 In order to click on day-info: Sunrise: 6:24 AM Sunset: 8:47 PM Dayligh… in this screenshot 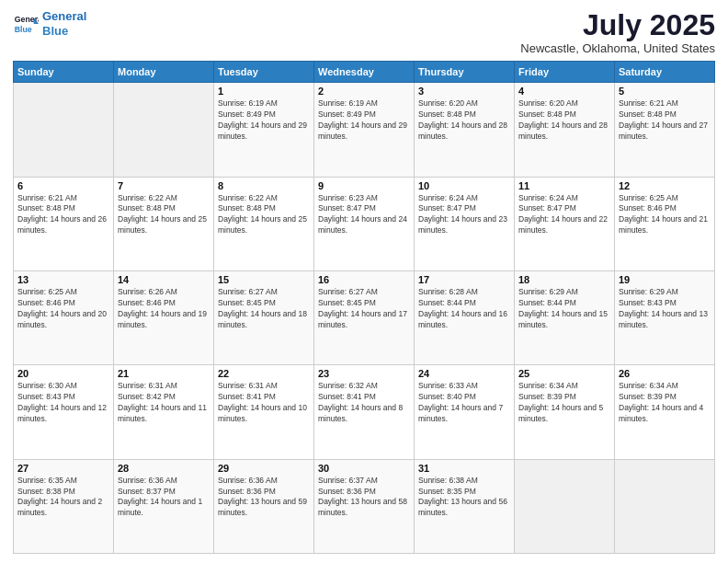, I will do `click(464, 215)`.